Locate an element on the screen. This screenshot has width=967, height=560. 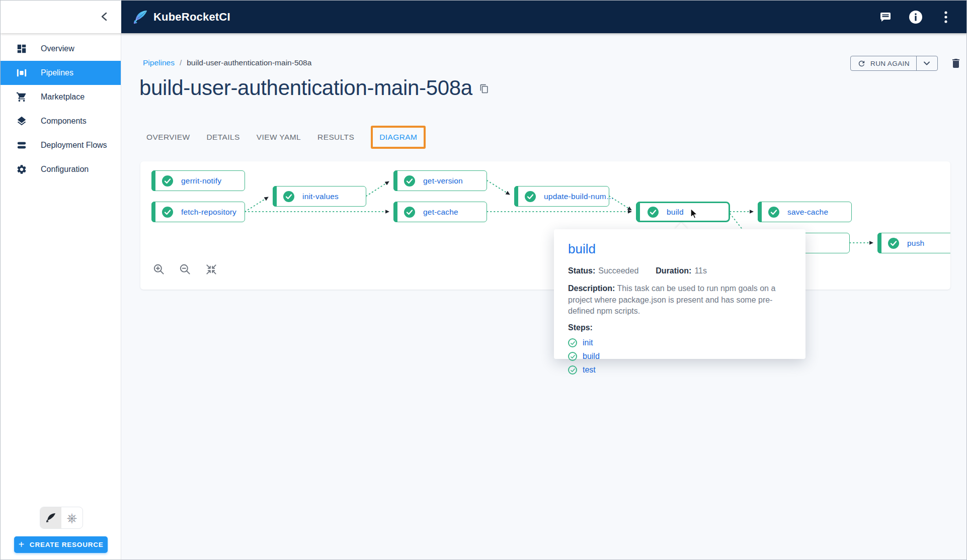
copy-icon is located at coordinates (484, 89).